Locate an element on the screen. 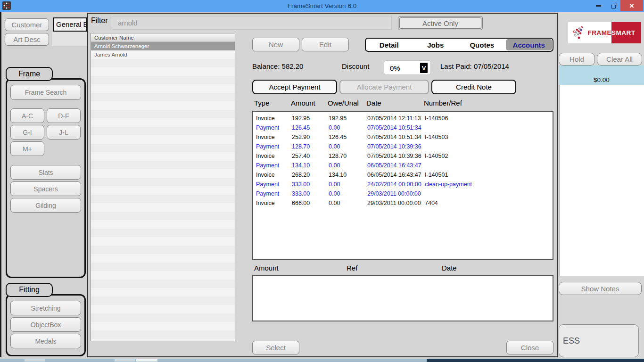 The height and width of the screenshot is (362, 644). sidebar-customer-button: Customer is located at coordinates (27, 25).